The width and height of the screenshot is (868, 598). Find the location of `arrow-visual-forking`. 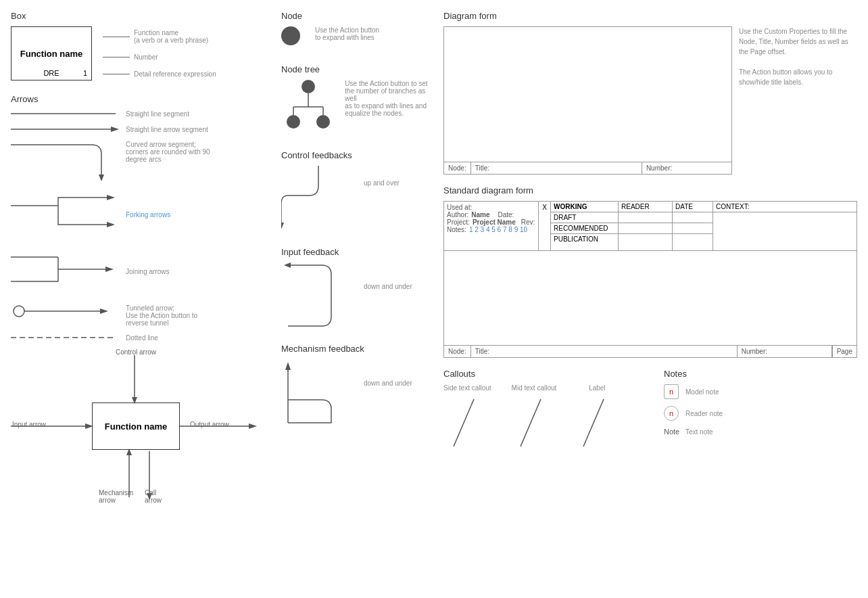

arrow-visual-forking is located at coordinates (65, 214).